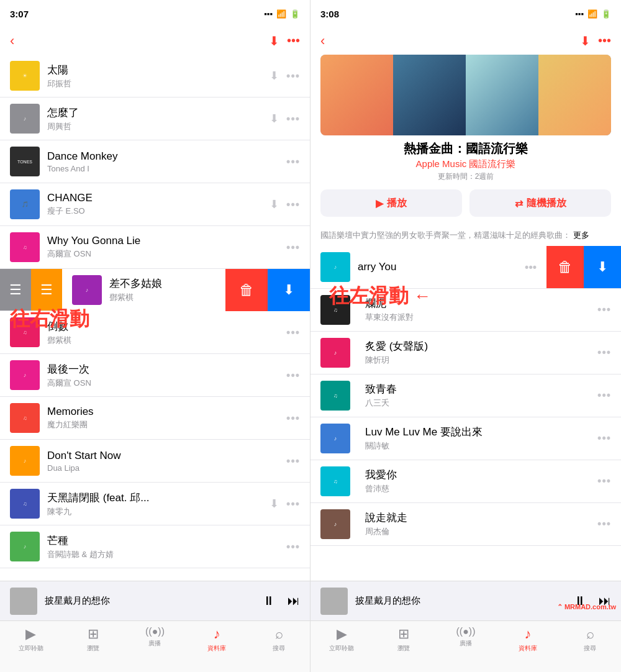 Image resolution: width=621 pixels, height=672 pixels. Describe the element at coordinates (155, 119) in the screenshot. I see `song-item-2: ♪ 怎麼了 周興哲 ⬇ •••` at that location.